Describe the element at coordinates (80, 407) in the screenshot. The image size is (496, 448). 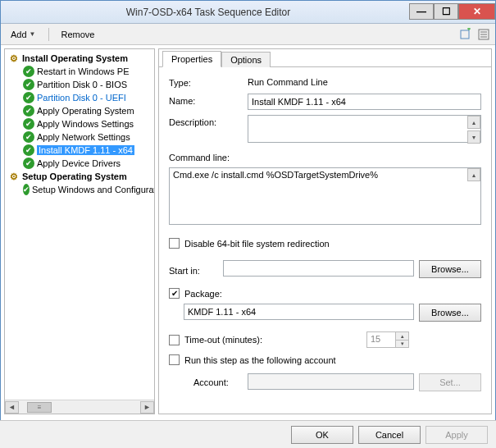
I see `scroll-track: ≡` at that location.